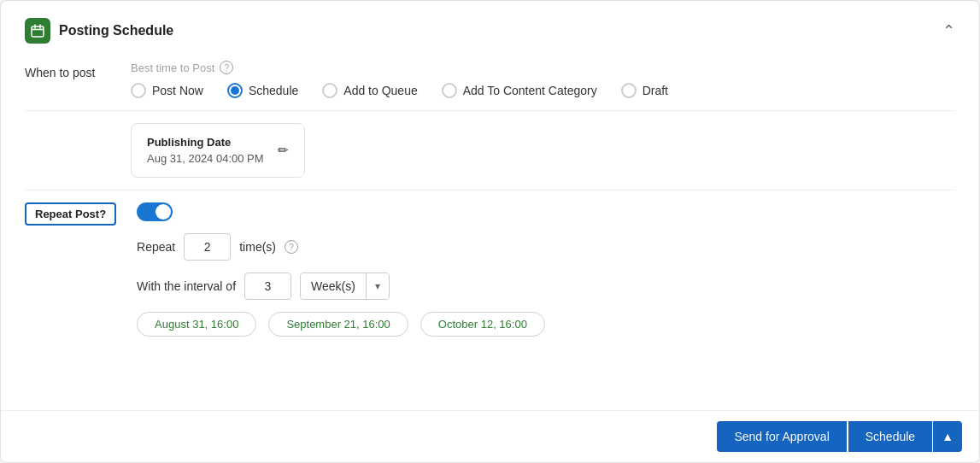  Describe the element at coordinates (235, 91) in the screenshot. I see `radio-schedule` at that location.